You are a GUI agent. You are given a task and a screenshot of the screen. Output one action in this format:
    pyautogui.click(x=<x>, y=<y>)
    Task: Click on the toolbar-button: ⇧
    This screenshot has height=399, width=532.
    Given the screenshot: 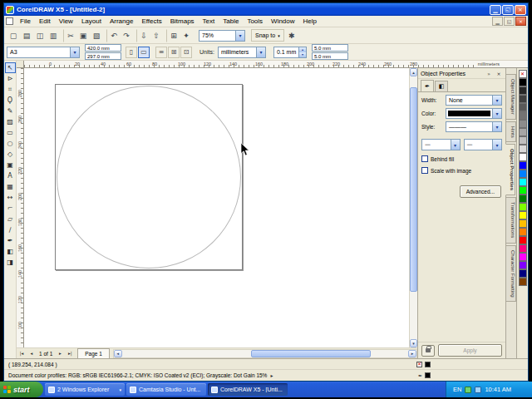 What is the action you would take?
    pyautogui.click(x=156, y=36)
    